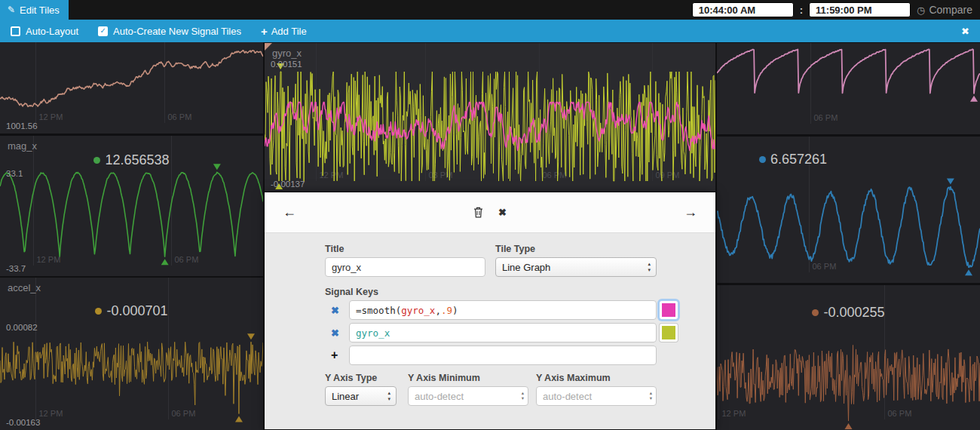  I want to click on modal-header: ← ✖ →, so click(490, 213).